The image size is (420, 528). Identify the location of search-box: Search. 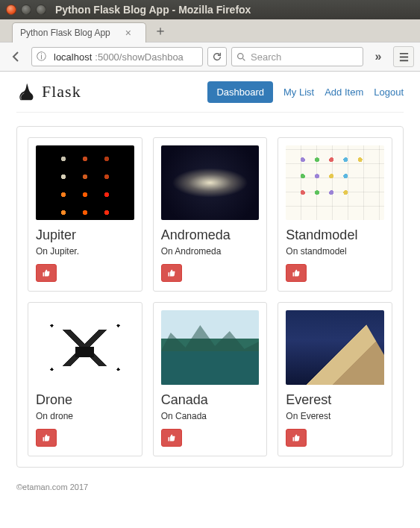
(297, 57).